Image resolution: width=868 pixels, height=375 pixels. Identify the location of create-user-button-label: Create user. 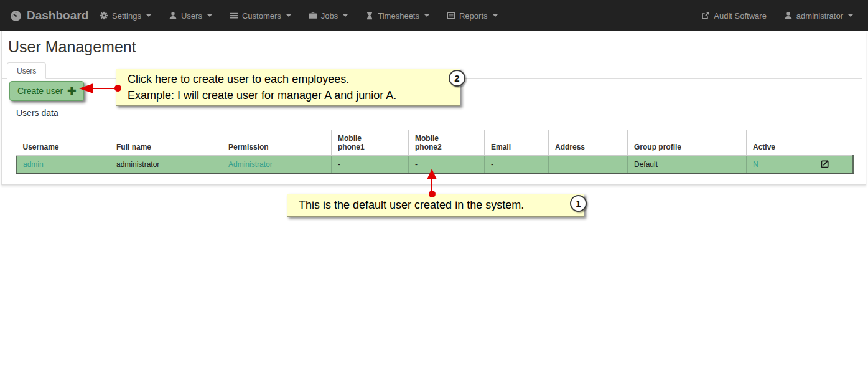
(40, 91).